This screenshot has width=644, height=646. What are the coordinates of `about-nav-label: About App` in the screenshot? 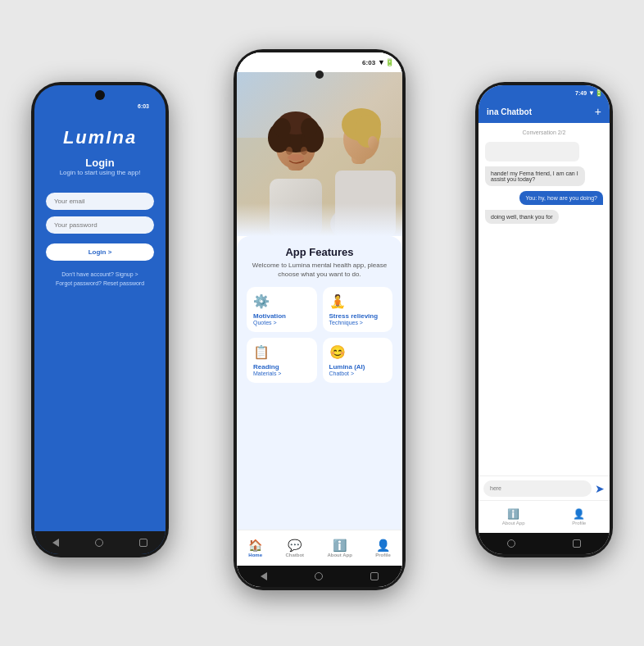 It's located at (339, 555).